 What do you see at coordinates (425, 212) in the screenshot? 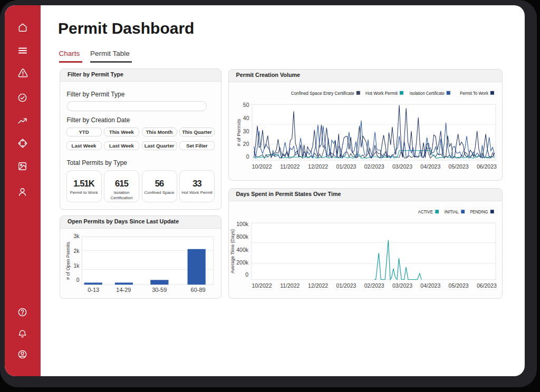
I see `svg-text: ACTIVE` at bounding box center [425, 212].